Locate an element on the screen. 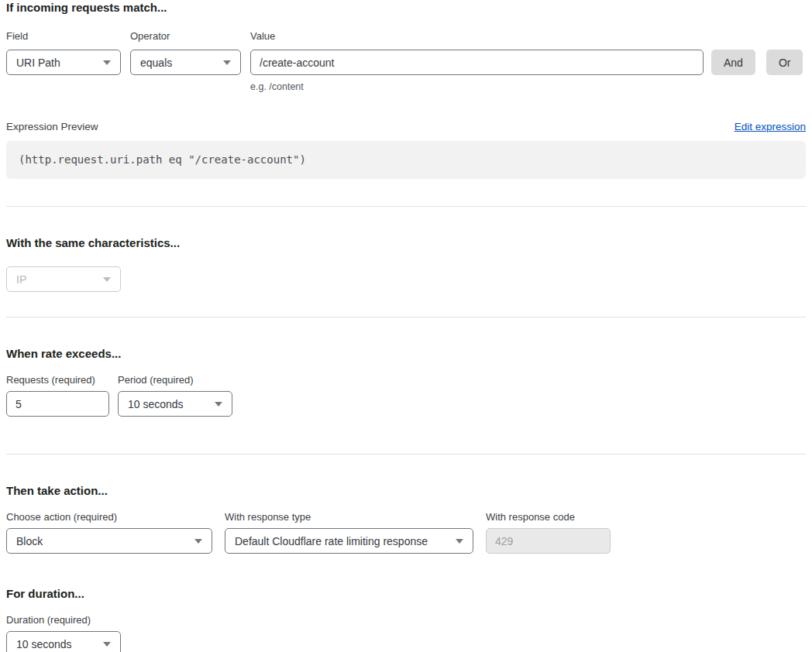  choose-action-select: Block is located at coordinates (109, 540).